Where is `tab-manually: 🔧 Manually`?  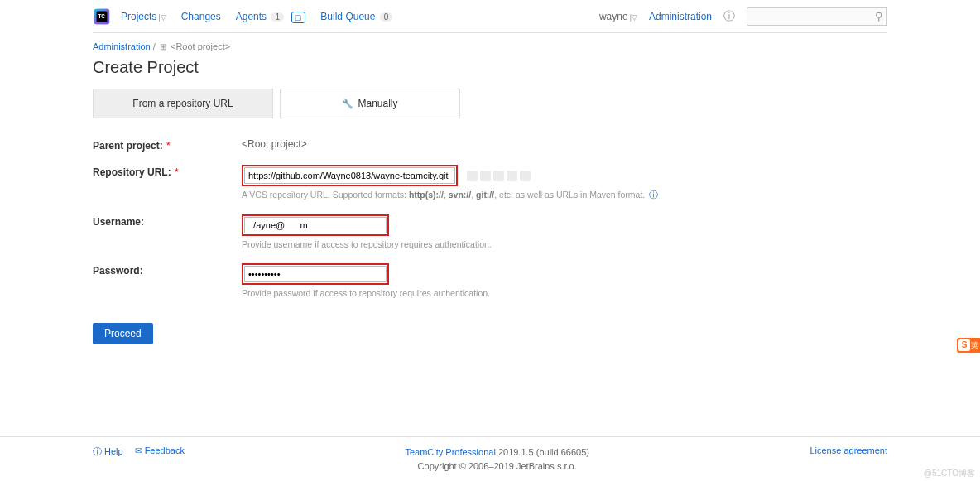 tab-manually: 🔧 Manually is located at coordinates (370, 103).